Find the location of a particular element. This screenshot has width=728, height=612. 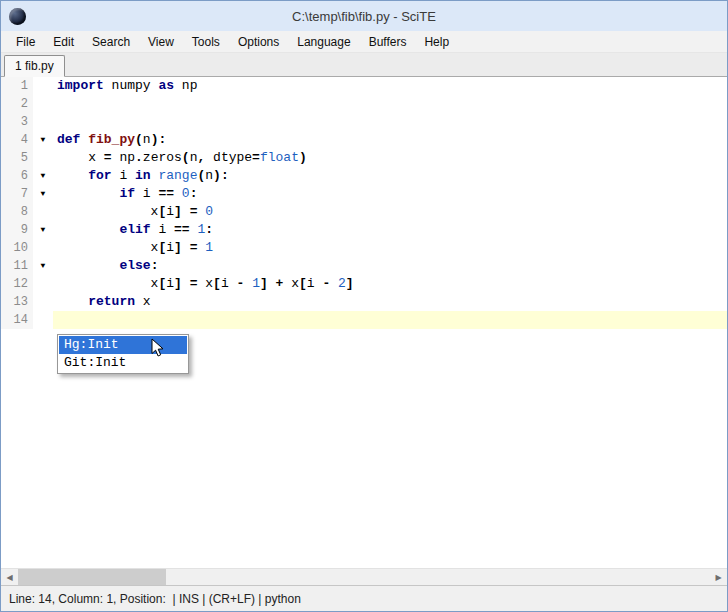

code-token: in is located at coordinates (143, 176).